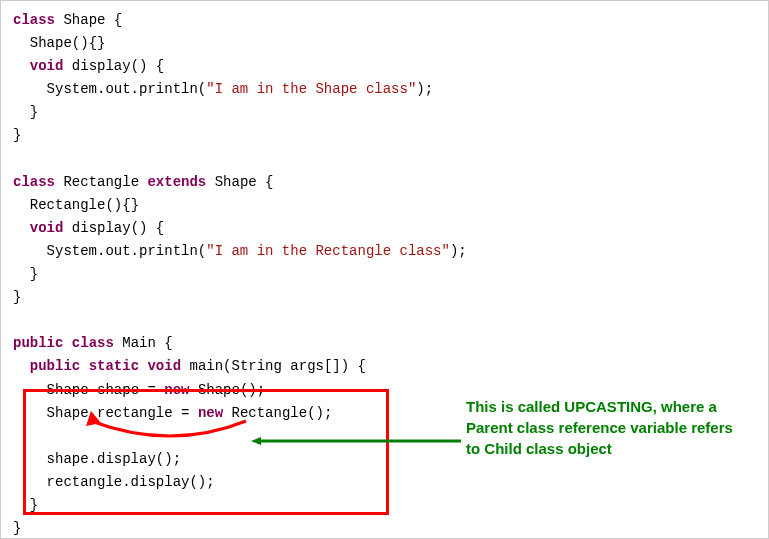  What do you see at coordinates (131, 482) in the screenshot?
I see `call-rect-display: rectangle.display();` at bounding box center [131, 482].